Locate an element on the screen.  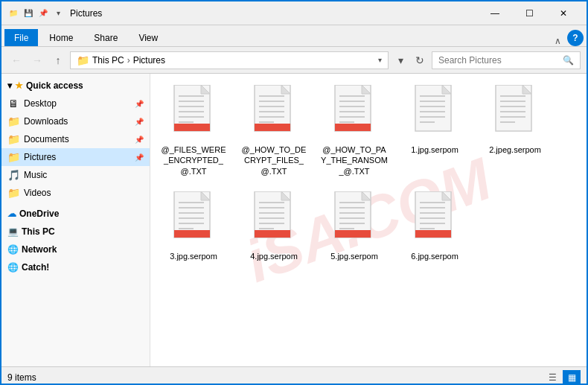
breadcrumb-folder-icon: 📁 is located at coordinates (83, 60).